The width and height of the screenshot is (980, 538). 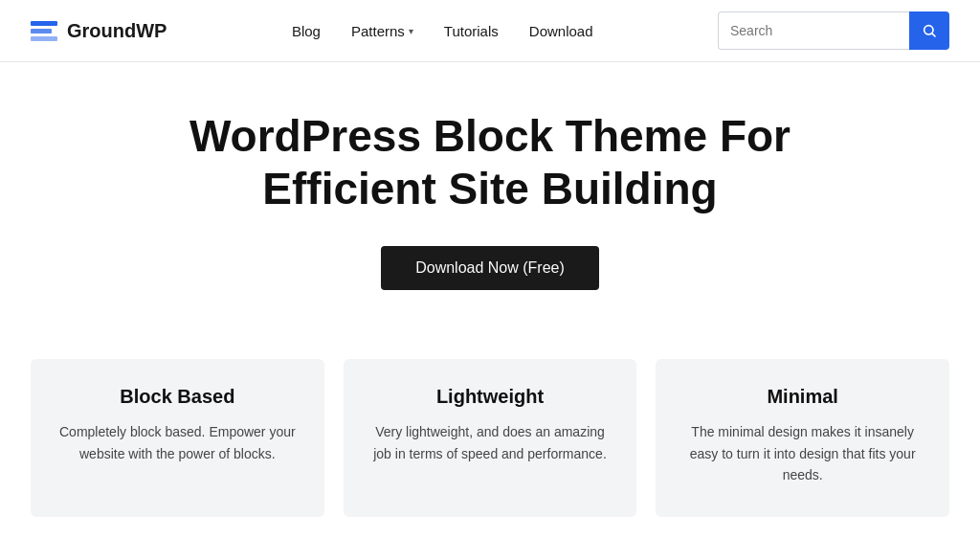 I want to click on logo-icon, so click(x=44, y=31).